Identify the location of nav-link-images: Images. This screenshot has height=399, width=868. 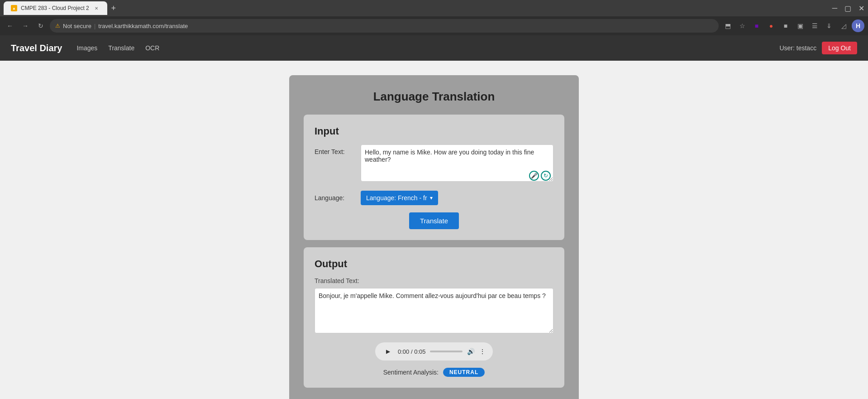
(87, 48).